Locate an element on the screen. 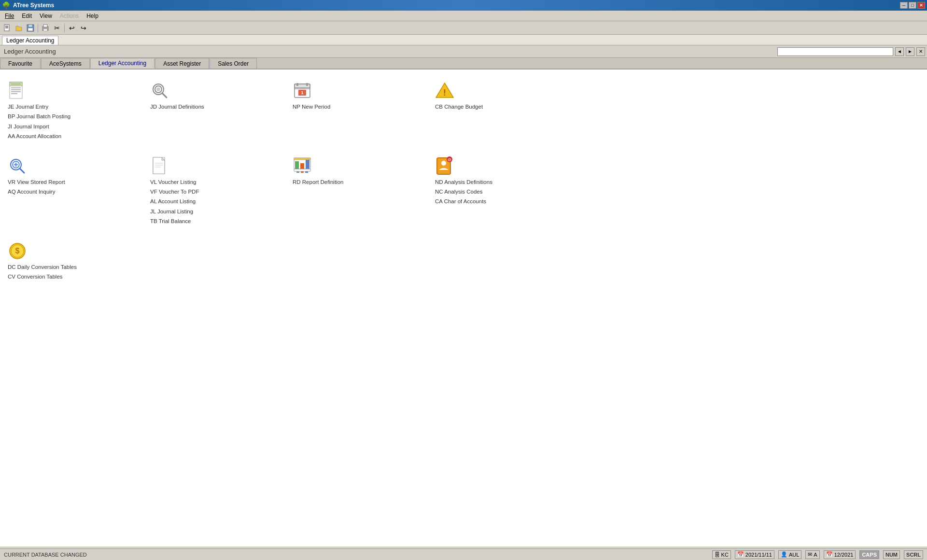 This screenshot has height=560, width=927. status-date: 📅 2021/11/11 is located at coordinates (755, 555).